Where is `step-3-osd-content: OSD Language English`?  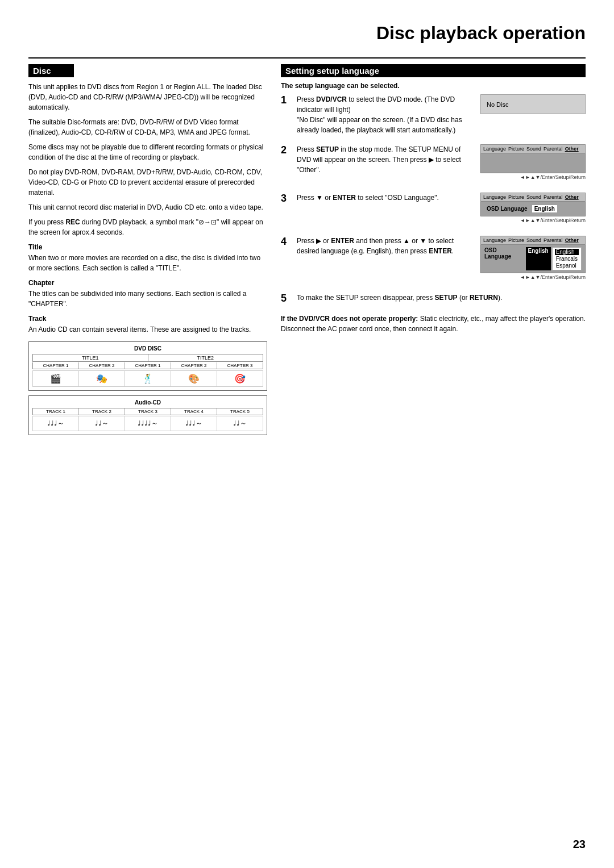 step-3-osd-content: OSD Language English is located at coordinates (533, 209).